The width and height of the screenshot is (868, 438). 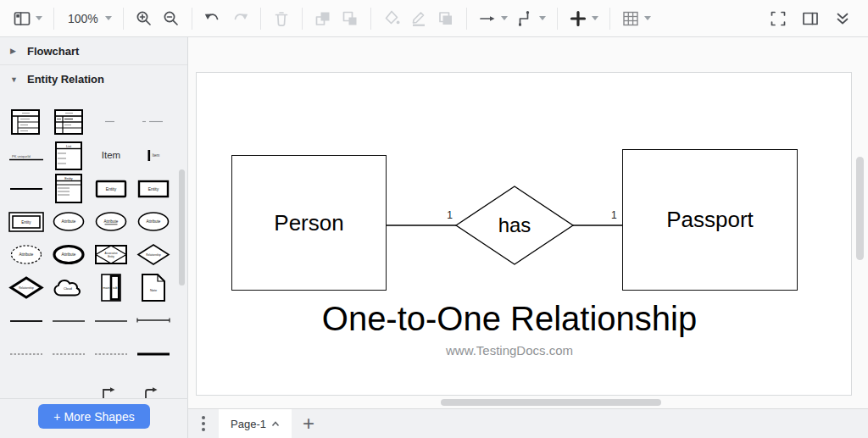 I want to click on shape-row-stub, so click(x=111, y=122).